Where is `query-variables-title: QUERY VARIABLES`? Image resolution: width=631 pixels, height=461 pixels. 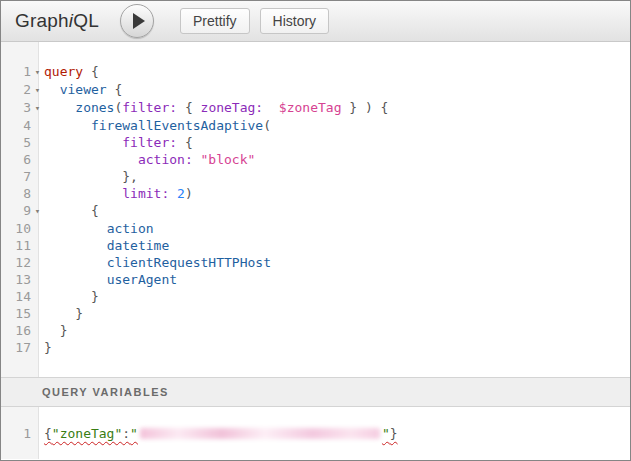
query-variables-title: QUERY VARIABLES is located at coordinates (106, 392).